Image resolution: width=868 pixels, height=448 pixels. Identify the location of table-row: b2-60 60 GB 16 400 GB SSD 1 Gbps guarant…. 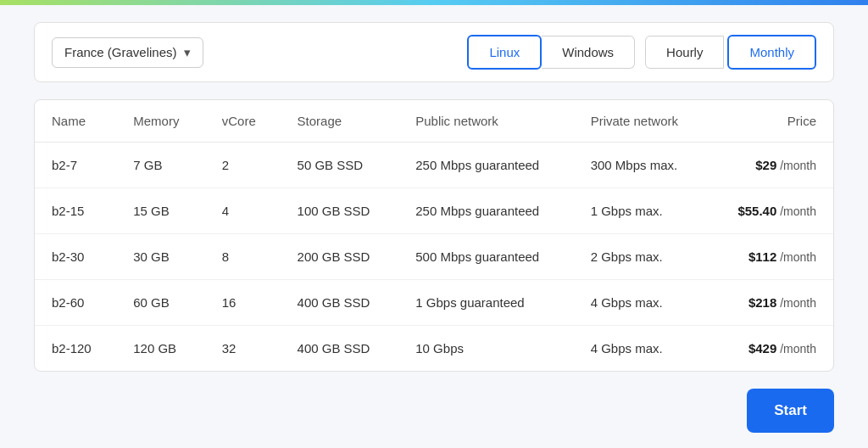
(434, 303).